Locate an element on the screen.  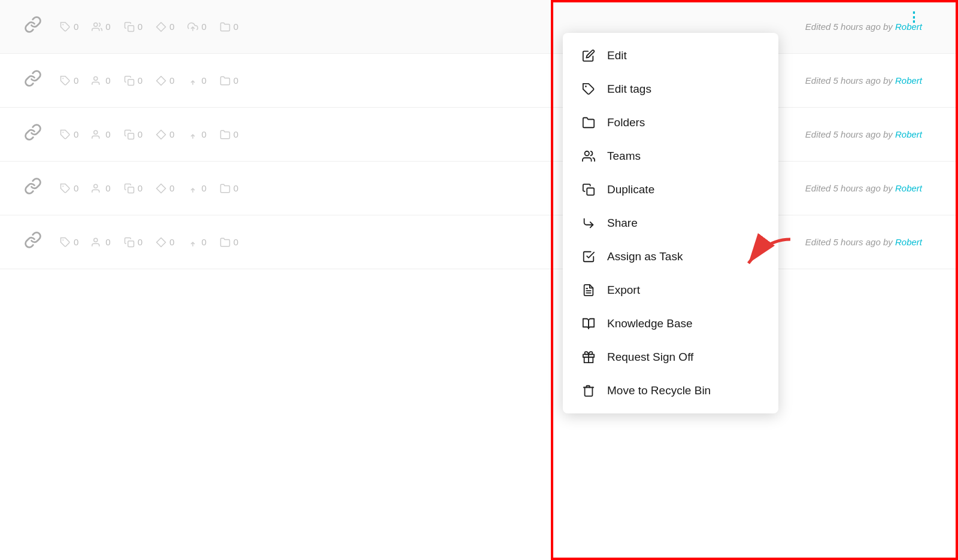
menu-item-duplicate: Duplicate is located at coordinates (671, 190).